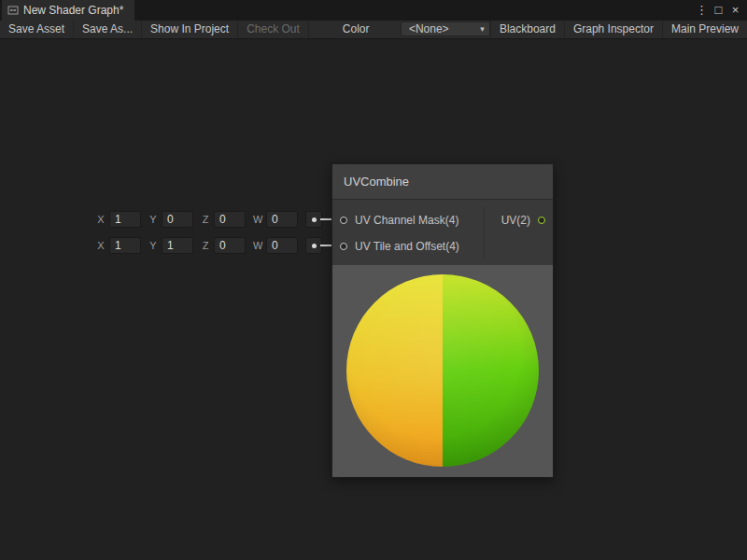 The width and height of the screenshot is (747, 560). I want to click on toolbar-right-group: Blackboard Graph Inspector Main Preview, so click(618, 30).